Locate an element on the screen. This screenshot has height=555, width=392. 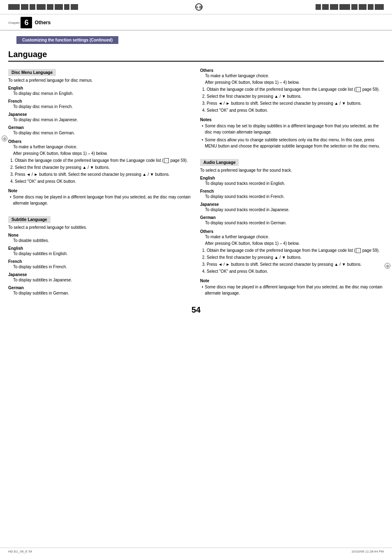
audio-steps-list: Obtain the language code of the preferre… is located at coordinates (295, 261).